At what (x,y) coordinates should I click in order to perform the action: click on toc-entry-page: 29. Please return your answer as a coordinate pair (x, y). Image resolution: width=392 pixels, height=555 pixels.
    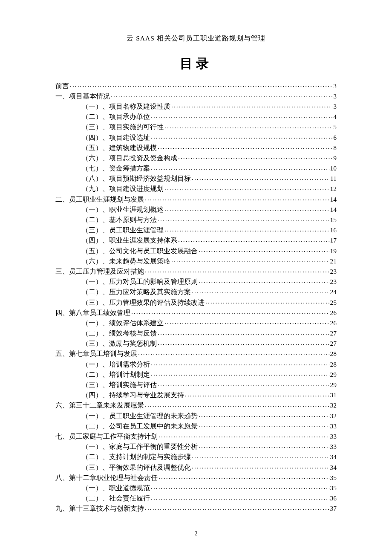
    Looking at the image, I should click on (334, 375).